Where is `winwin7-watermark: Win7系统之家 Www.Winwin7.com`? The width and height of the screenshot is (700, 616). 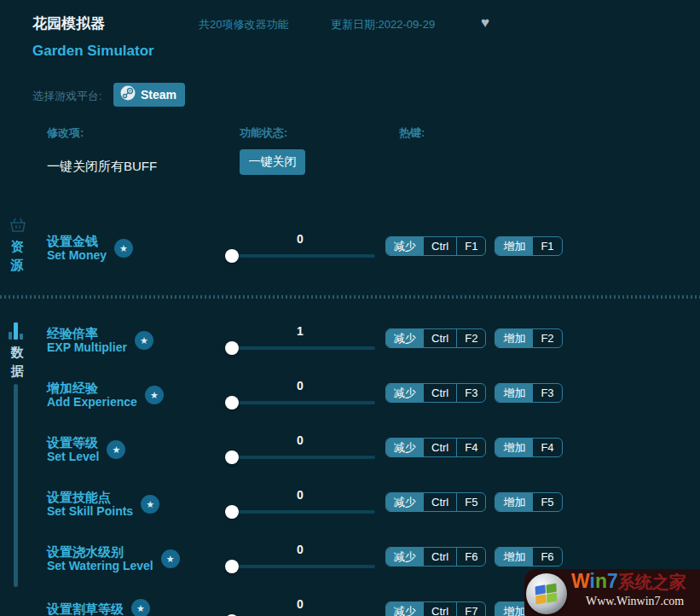 winwin7-watermark: Win7系统之家 Www.Winwin7.com is located at coordinates (612, 592).